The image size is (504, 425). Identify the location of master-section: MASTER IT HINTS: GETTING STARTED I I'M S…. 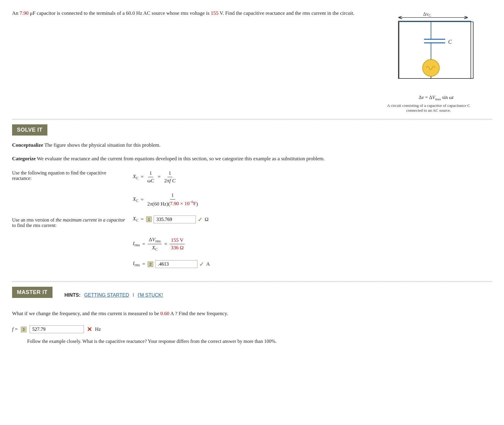
(252, 316).